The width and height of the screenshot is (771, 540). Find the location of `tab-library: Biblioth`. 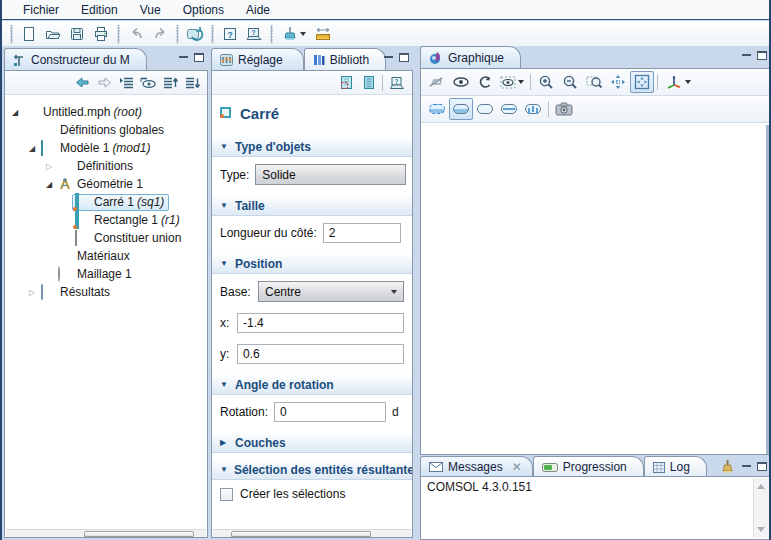

tab-library: Biblioth is located at coordinates (345, 60).